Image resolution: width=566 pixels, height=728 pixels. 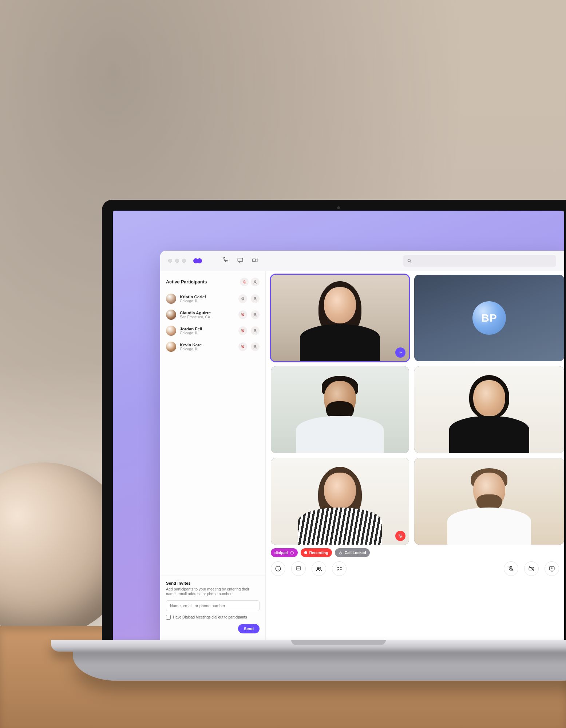 I want to click on recording-chip: Recording, so click(x=316, y=553).